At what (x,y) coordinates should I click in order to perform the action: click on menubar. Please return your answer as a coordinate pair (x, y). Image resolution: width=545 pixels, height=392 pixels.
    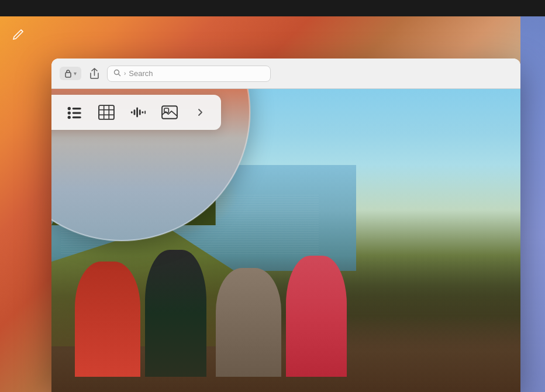
    Looking at the image, I should click on (272, 8).